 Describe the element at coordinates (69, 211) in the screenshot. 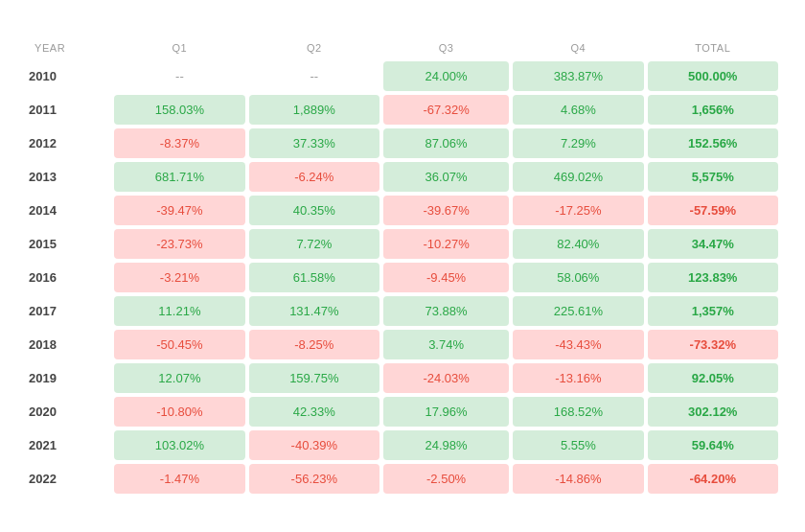

I see `year-cell: 2014` at that location.